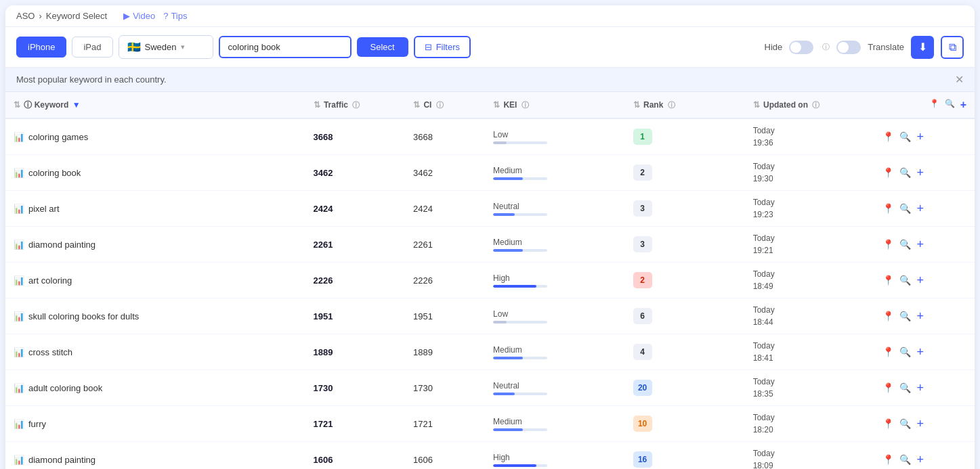 Image resolution: width=980 pixels, height=469 pixels. I want to click on pin-icon-5: 📍, so click(889, 316).